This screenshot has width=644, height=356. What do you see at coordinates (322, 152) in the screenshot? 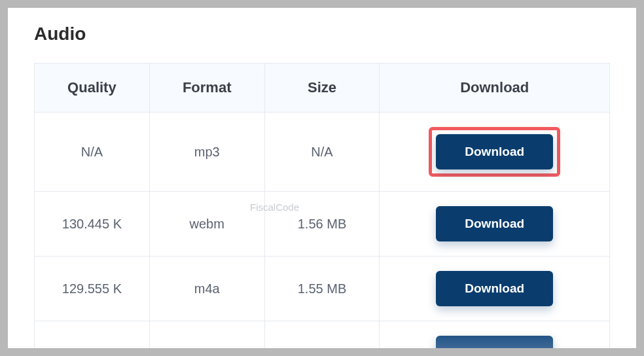
I see `cell-size: N/A` at bounding box center [322, 152].